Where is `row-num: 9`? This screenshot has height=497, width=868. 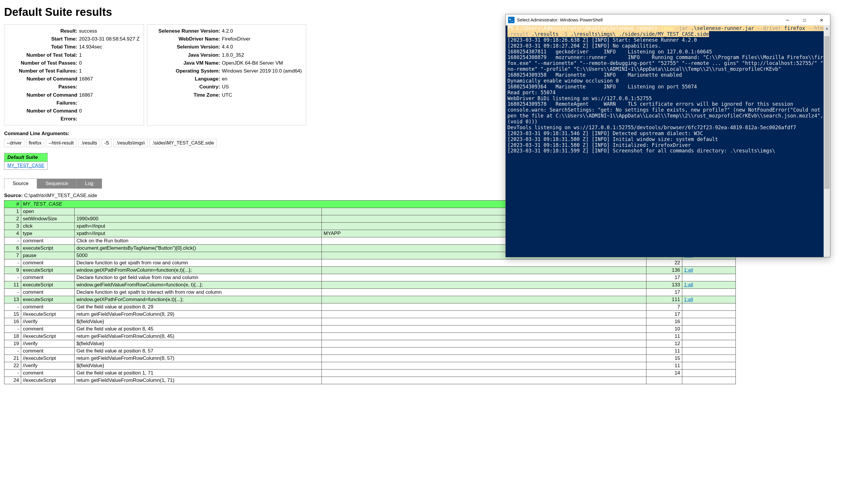 row-num: 9 is located at coordinates (13, 270).